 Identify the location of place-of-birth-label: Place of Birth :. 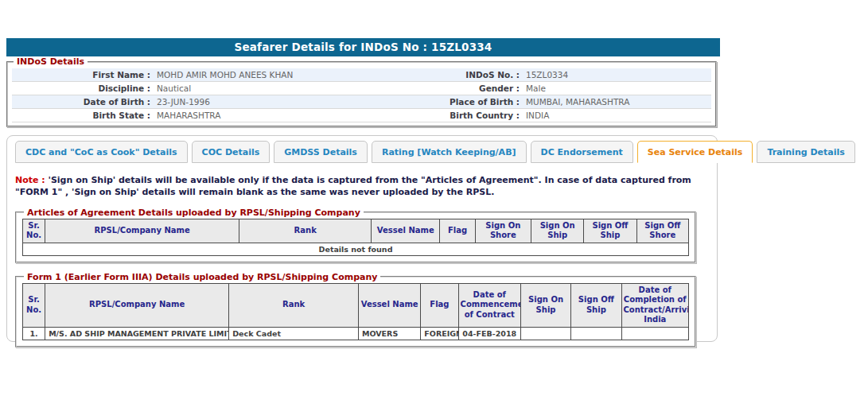
(478, 102).